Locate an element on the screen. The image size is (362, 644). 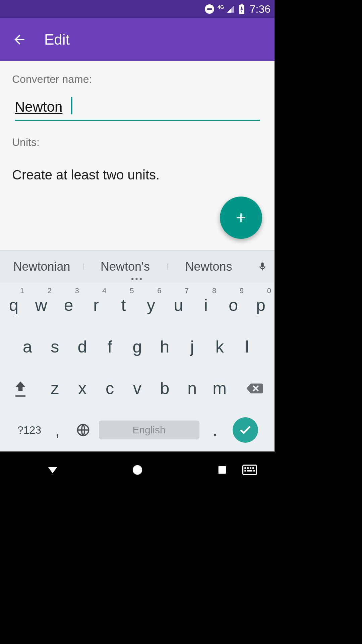
key-hint: 2 is located at coordinates (50, 291).